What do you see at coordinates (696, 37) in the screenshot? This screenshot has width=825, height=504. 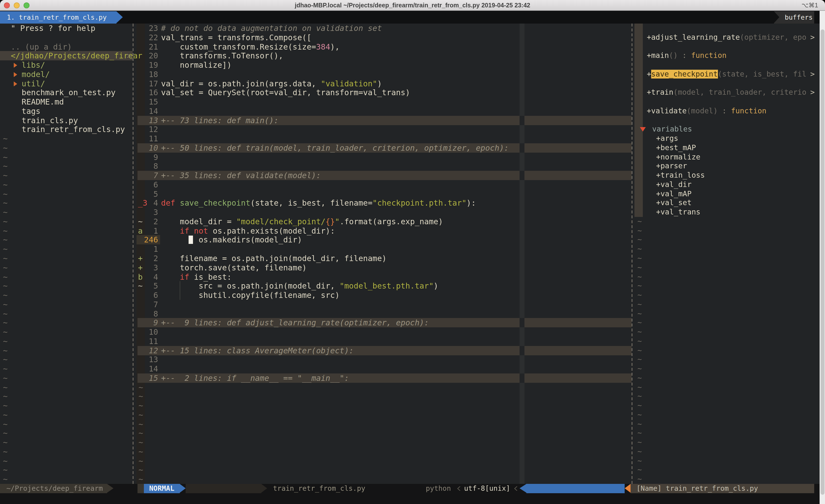 I see `tag-name: adjust_learning_rate` at bounding box center [696, 37].